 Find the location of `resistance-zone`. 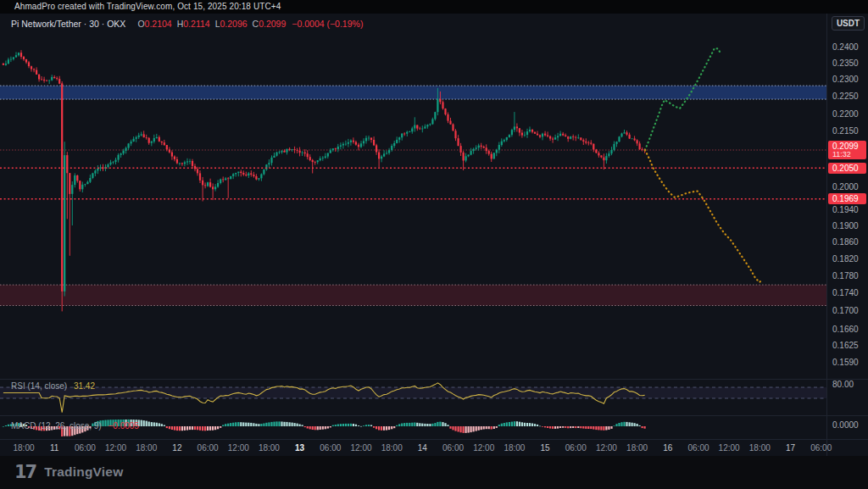

resistance-zone is located at coordinates (414, 92).